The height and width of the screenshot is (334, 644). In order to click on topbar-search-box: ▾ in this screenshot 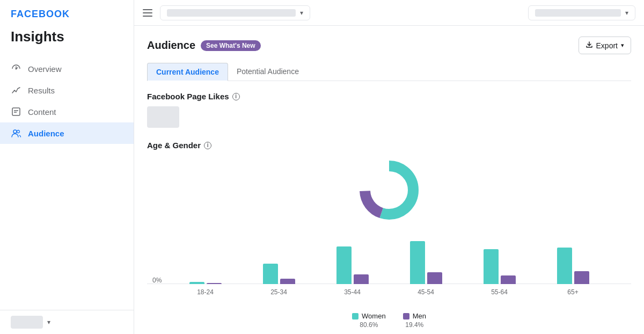, I will do `click(582, 13)`.